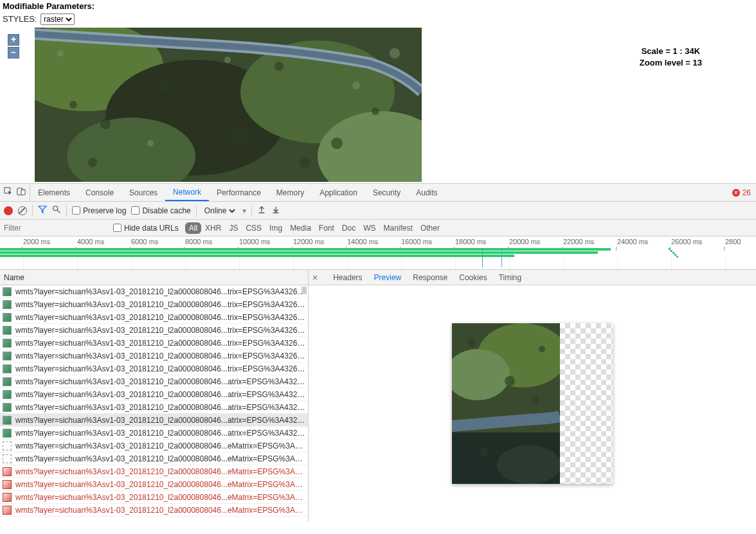 This screenshot has width=756, height=534. I want to click on devtools-tab-sources: Sources, so click(143, 193).